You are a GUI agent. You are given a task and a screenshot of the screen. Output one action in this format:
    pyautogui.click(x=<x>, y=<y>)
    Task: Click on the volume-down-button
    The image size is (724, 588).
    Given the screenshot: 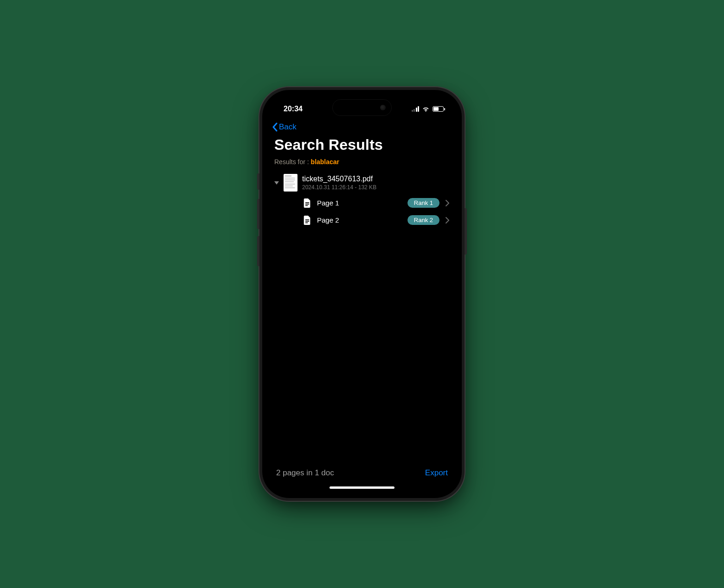 What is the action you would take?
    pyautogui.click(x=258, y=251)
    